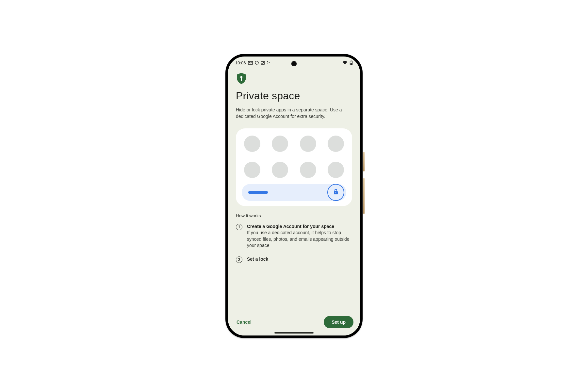  I want to click on gmail-icon, so click(250, 63).